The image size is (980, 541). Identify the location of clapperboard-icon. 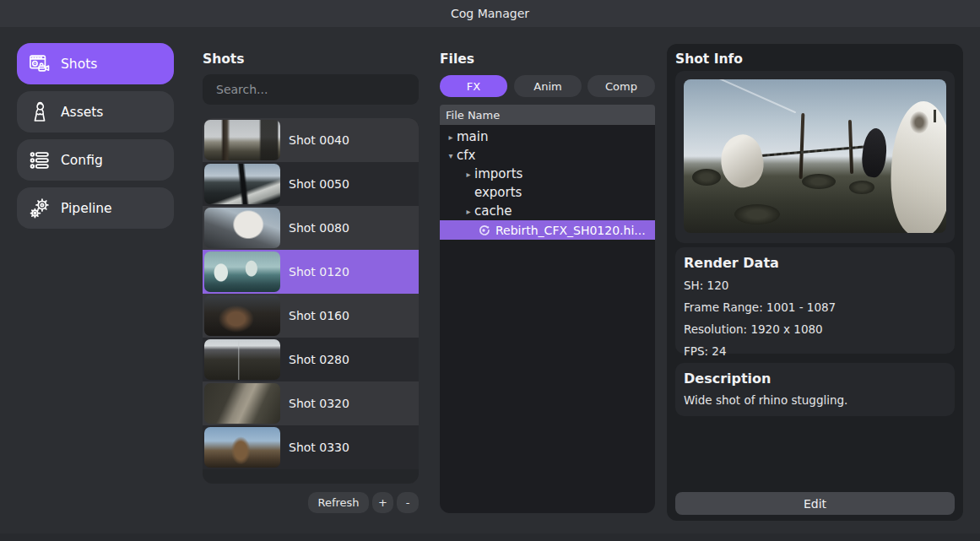
(40, 64).